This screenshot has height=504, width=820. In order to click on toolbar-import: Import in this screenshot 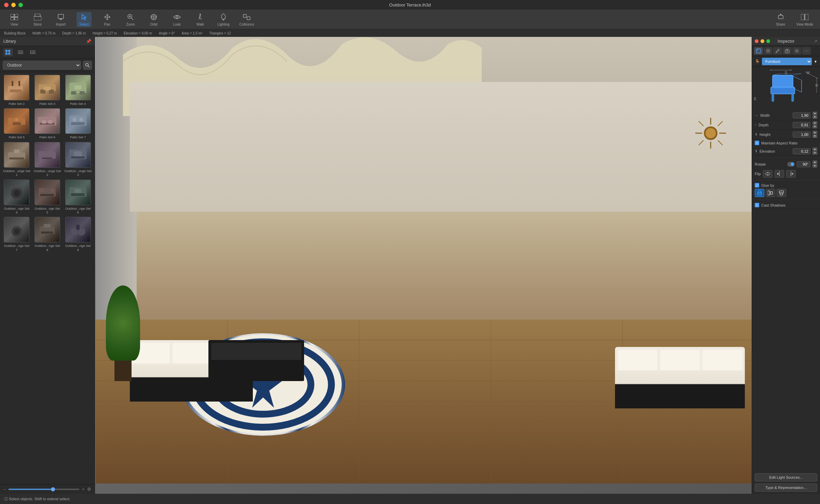, I will do `click(61, 19)`.